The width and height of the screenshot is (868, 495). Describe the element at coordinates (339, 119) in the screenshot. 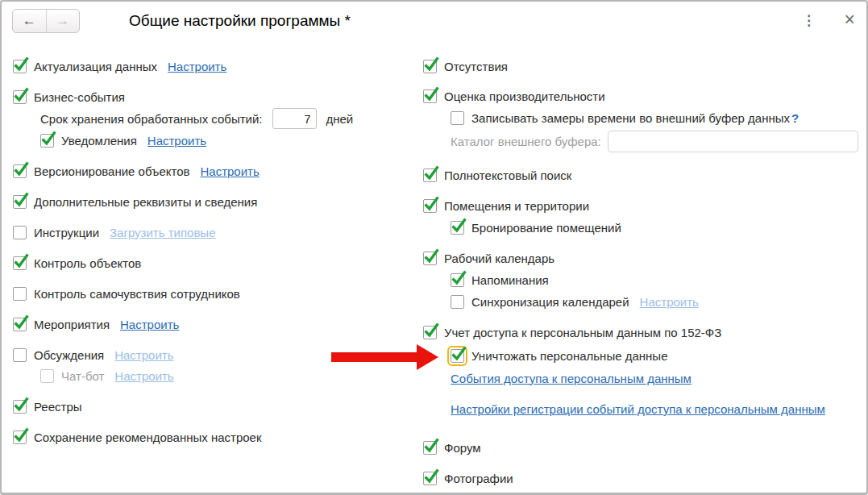

I see `storage-days-unit-label: дней` at that location.